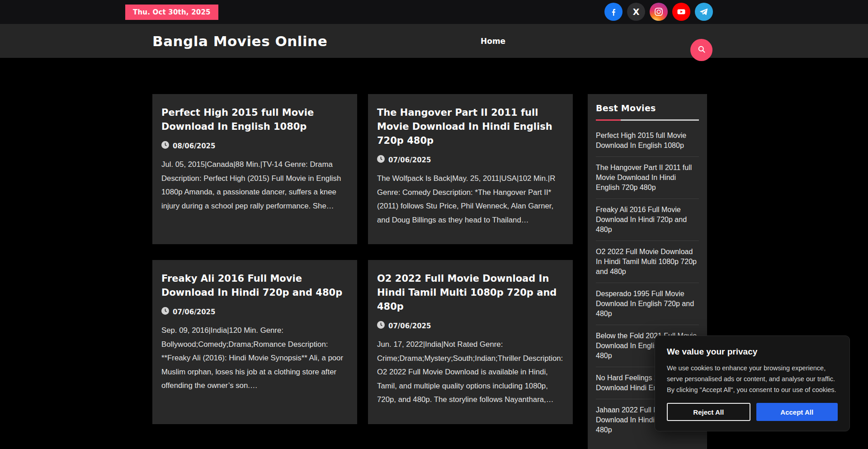 The image size is (868, 449). I want to click on search-button, so click(702, 50).